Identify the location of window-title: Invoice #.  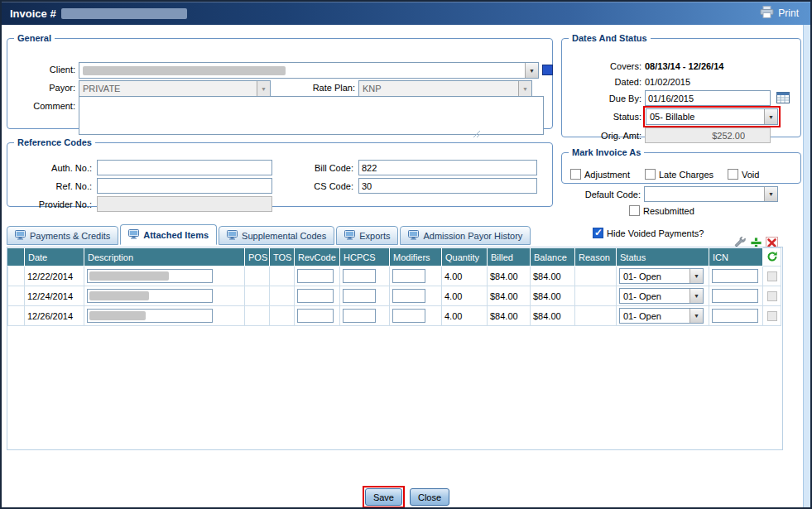
(33, 13).